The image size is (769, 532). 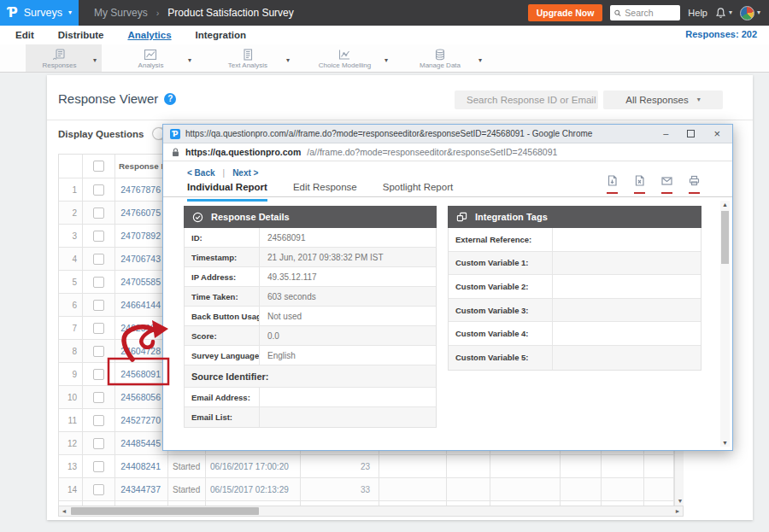 I want to click on detail-label: Time Taken:, so click(x=222, y=296).